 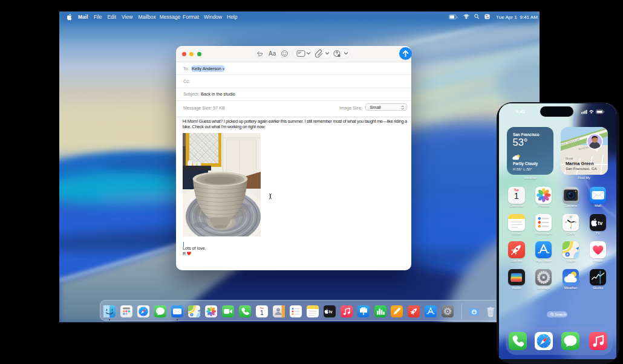 What do you see at coordinates (576, 223) in the screenshot?
I see `svg-text: 3` at bounding box center [576, 223].